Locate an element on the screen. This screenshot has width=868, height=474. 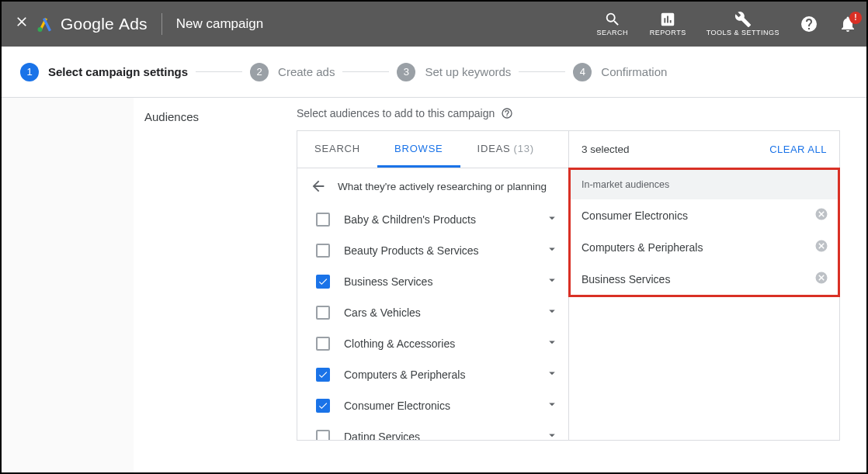
step-2-number: 2 is located at coordinates (259, 72).